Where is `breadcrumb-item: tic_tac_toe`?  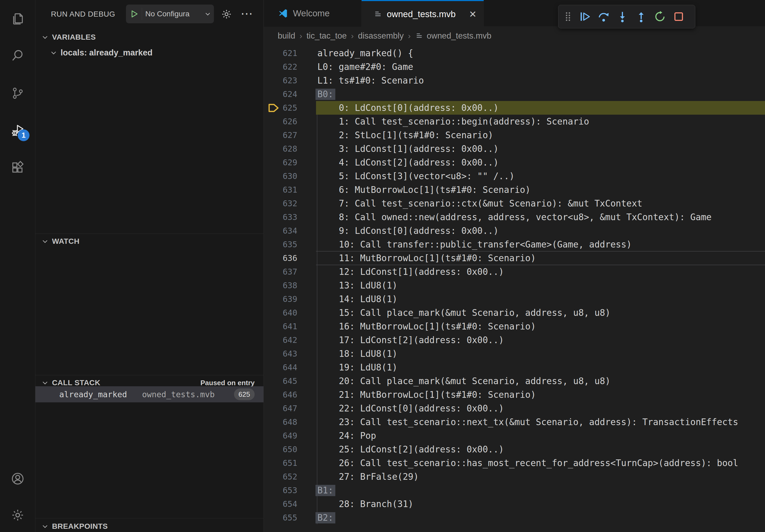 breadcrumb-item: tic_tac_toe is located at coordinates (327, 36).